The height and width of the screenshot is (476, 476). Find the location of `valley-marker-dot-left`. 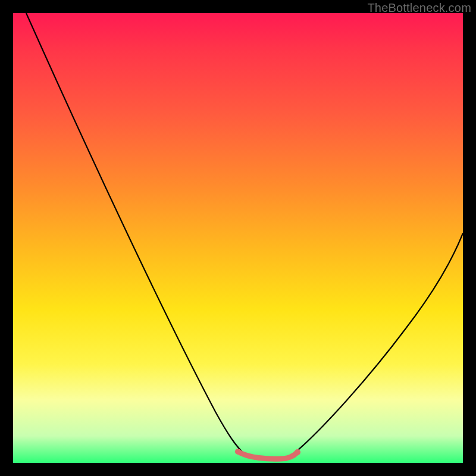

valley-marker-dot-left is located at coordinates (238, 452).